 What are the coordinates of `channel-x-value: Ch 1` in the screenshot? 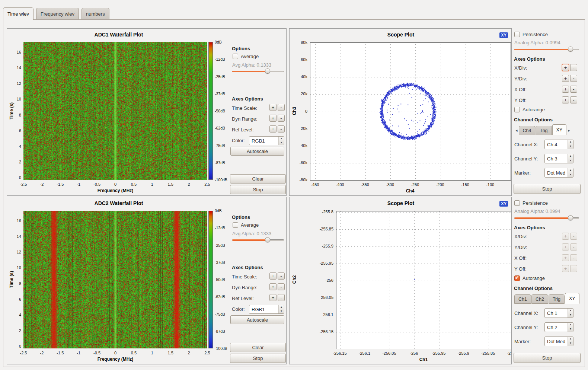 It's located at (556, 313).